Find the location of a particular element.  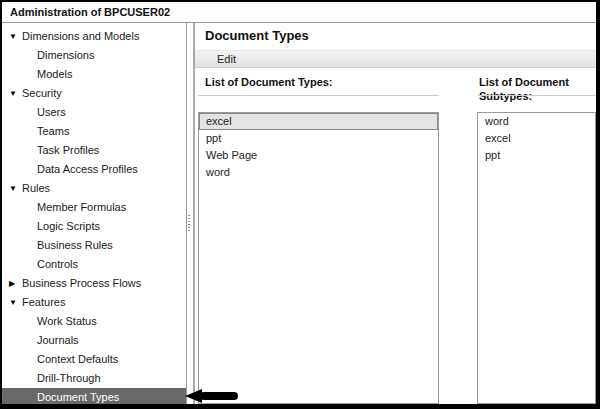

document-subtypes-listbox: word excel ppt is located at coordinates (536, 258).